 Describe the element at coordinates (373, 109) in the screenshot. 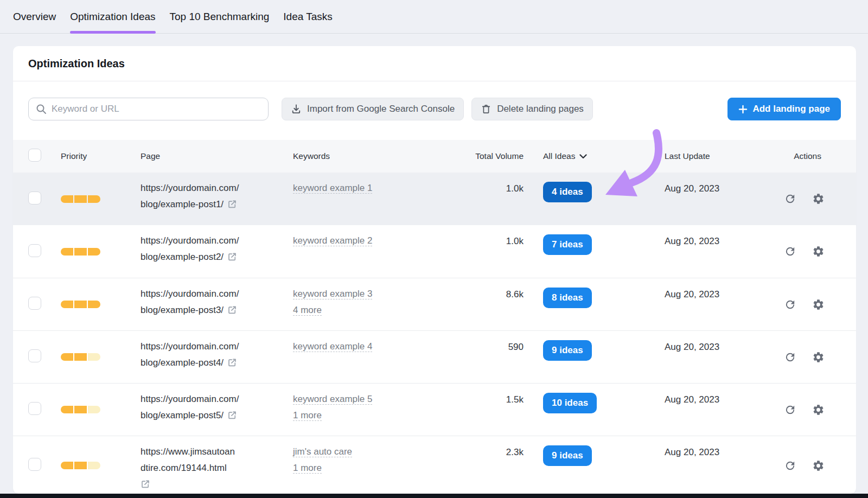

I see `import-gsc-button: Import from Google Search Console` at that location.